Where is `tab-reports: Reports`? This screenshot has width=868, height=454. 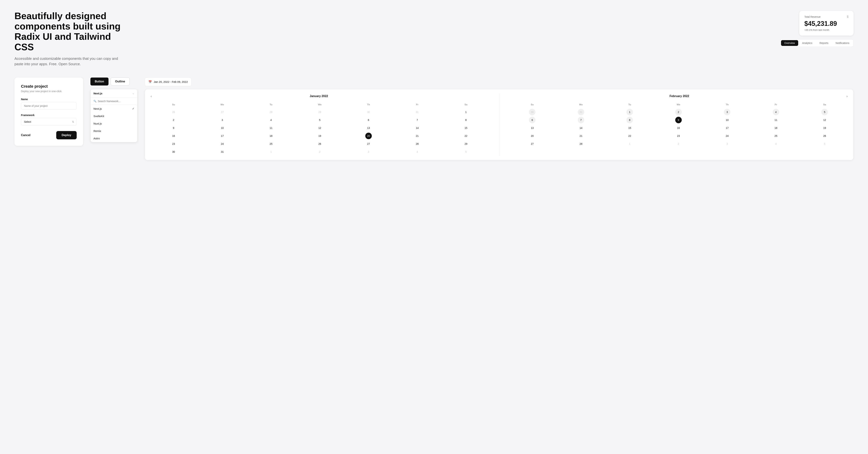 tab-reports: Reports is located at coordinates (824, 43).